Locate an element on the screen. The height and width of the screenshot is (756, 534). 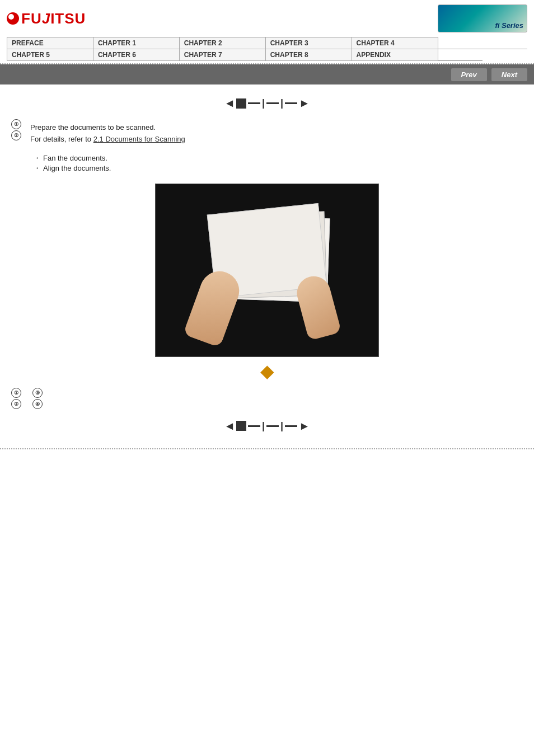
fi-series-text: fi Series is located at coordinates (509, 26).